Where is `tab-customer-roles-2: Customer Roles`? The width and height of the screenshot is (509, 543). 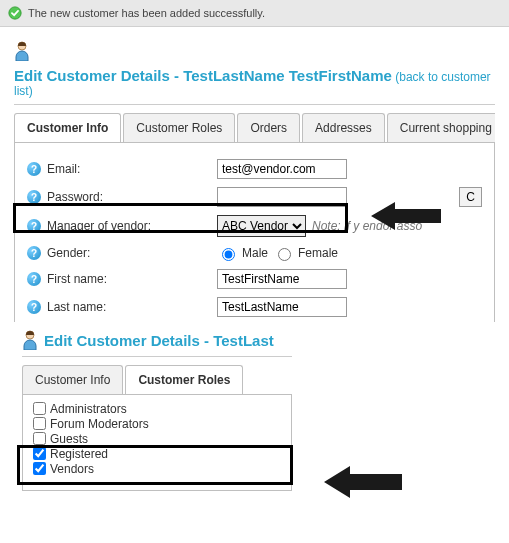 tab-customer-roles-2: Customer Roles is located at coordinates (184, 380).